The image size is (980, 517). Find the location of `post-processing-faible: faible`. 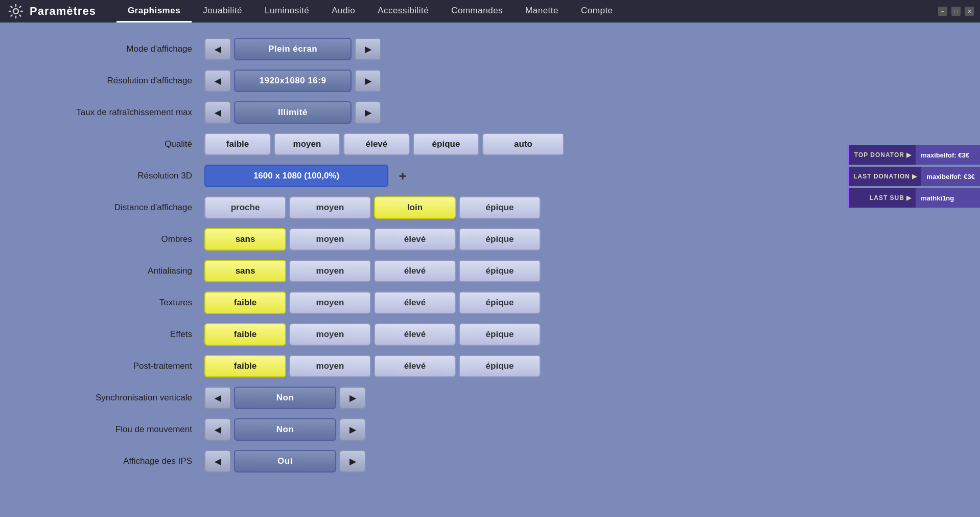

post-processing-faible: faible is located at coordinates (245, 366).